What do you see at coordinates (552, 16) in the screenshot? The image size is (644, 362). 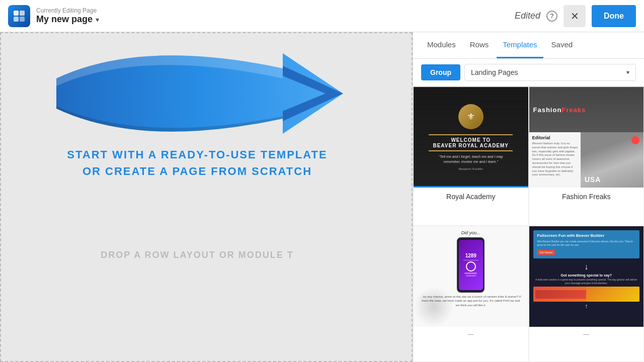 I see `help-icon: ?` at bounding box center [552, 16].